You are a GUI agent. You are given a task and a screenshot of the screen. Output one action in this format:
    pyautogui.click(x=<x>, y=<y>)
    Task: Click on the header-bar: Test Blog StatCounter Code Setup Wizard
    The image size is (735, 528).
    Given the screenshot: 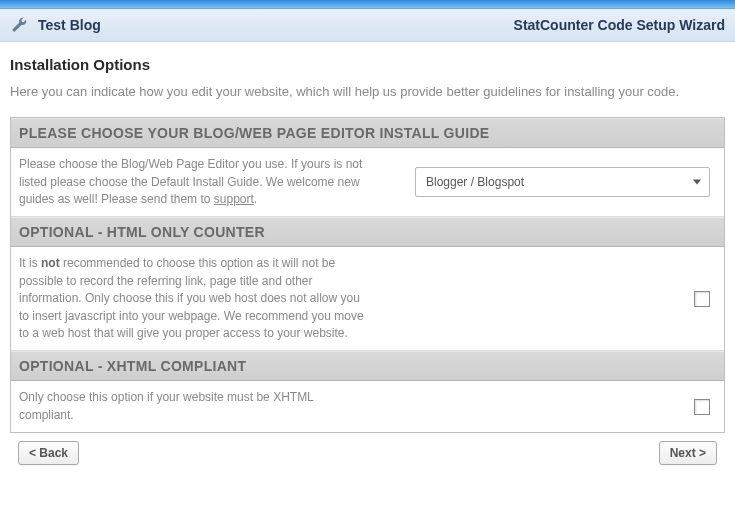 What is the action you would take?
    pyautogui.click(x=368, y=26)
    